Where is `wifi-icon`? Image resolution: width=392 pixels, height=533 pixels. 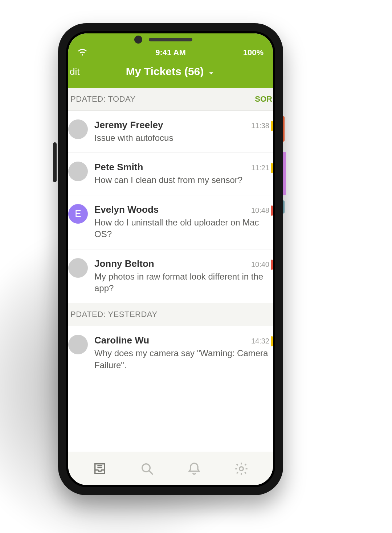 wifi-icon is located at coordinates (82, 53).